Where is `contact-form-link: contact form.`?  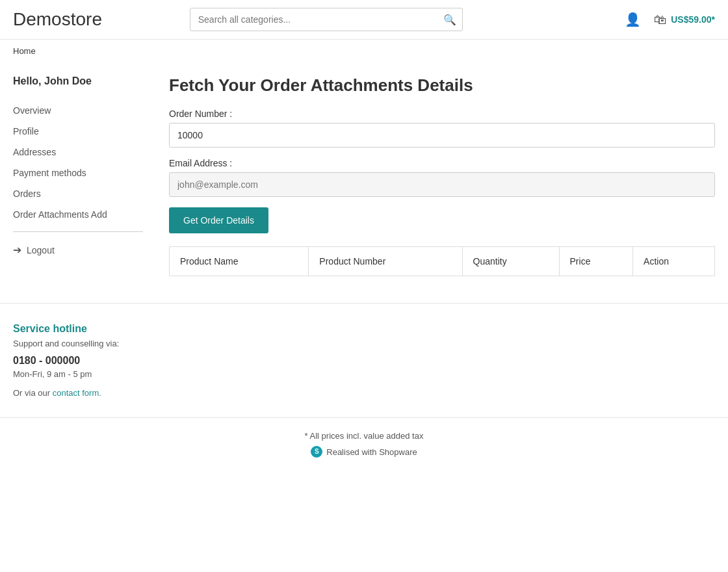
contact-form-link: contact form. is located at coordinates (77, 393).